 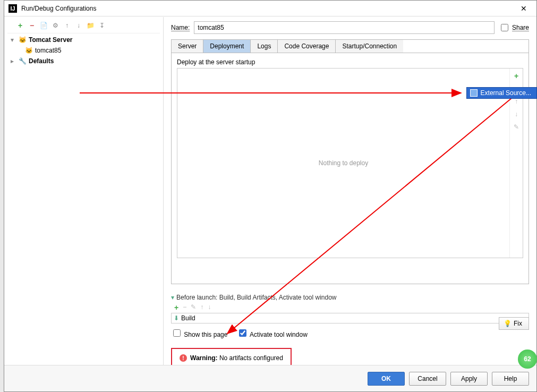 I want to click on tree-node-defaults: ▸ 🔧 Defaults, so click(x=84, y=61).